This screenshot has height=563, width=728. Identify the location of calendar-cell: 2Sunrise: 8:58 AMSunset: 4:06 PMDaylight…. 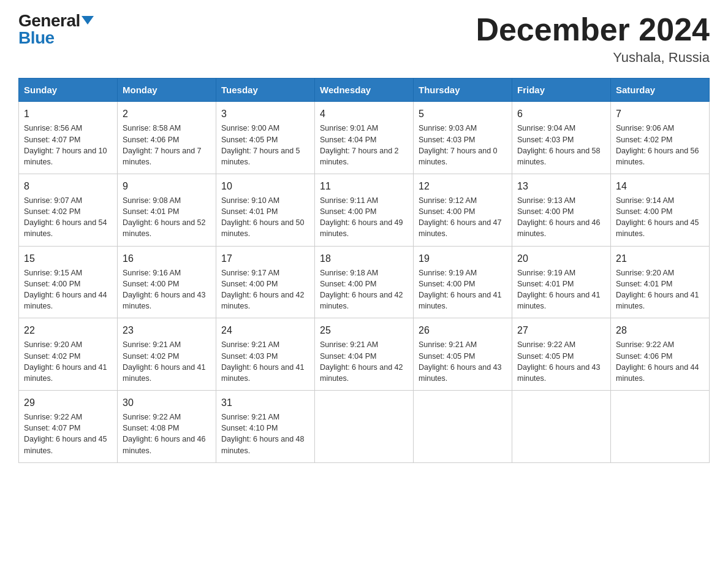
(167, 138).